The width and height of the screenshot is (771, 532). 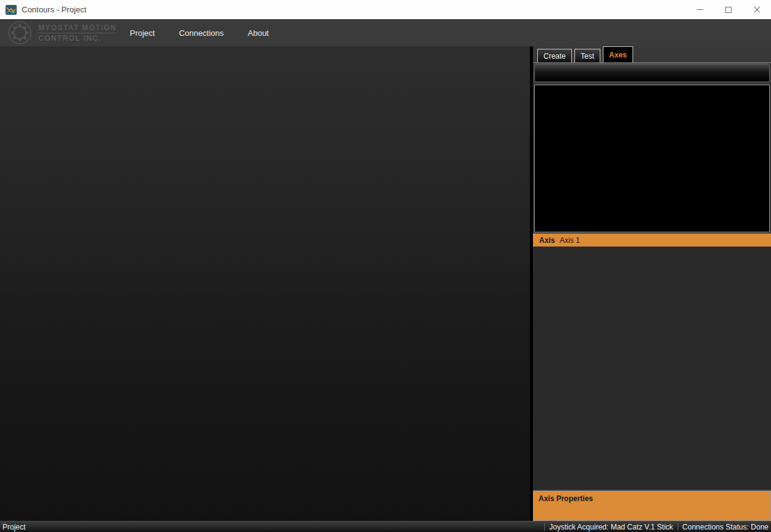 What do you see at coordinates (700, 10) in the screenshot?
I see `minimize-icon` at bounding box center [700, 10].